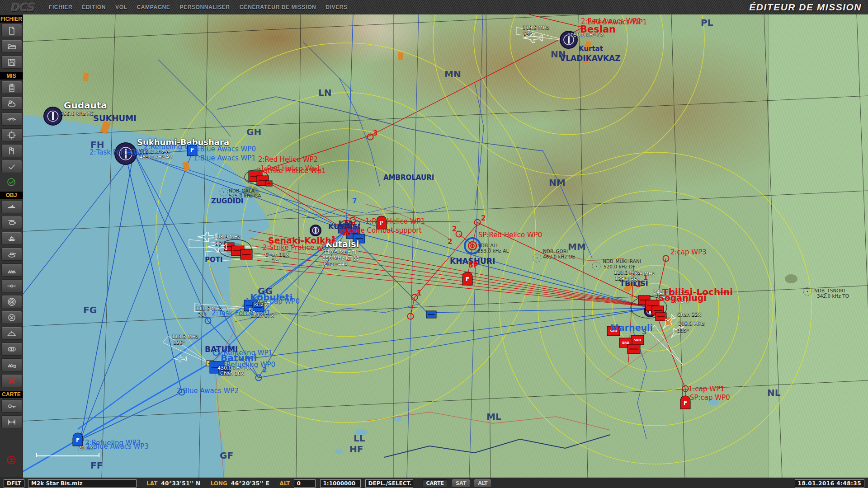  Describe the element at coordinates (12, 103) in the screenshot. I see `weather-button` at that location.